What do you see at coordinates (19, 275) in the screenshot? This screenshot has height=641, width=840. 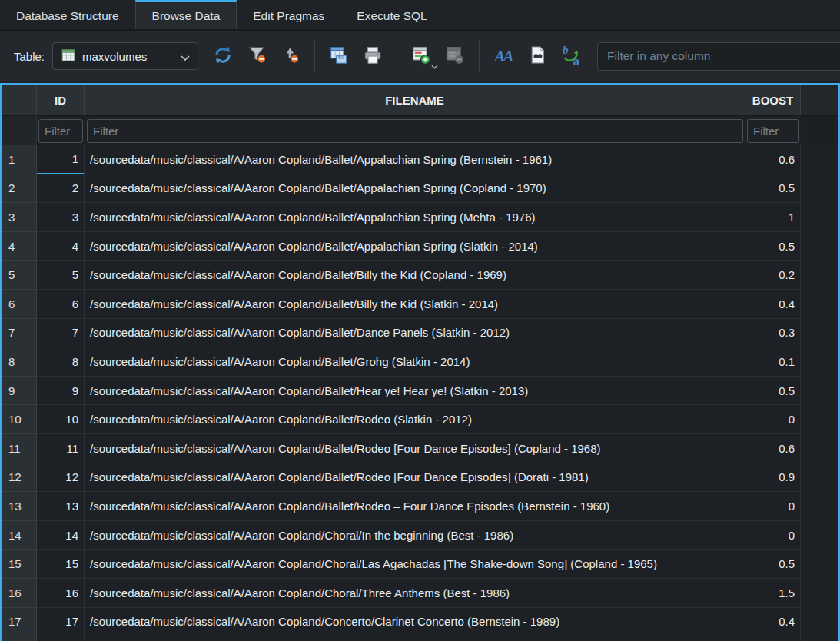 I see `row-number-cell: 5` at bounding box center [19, 275].